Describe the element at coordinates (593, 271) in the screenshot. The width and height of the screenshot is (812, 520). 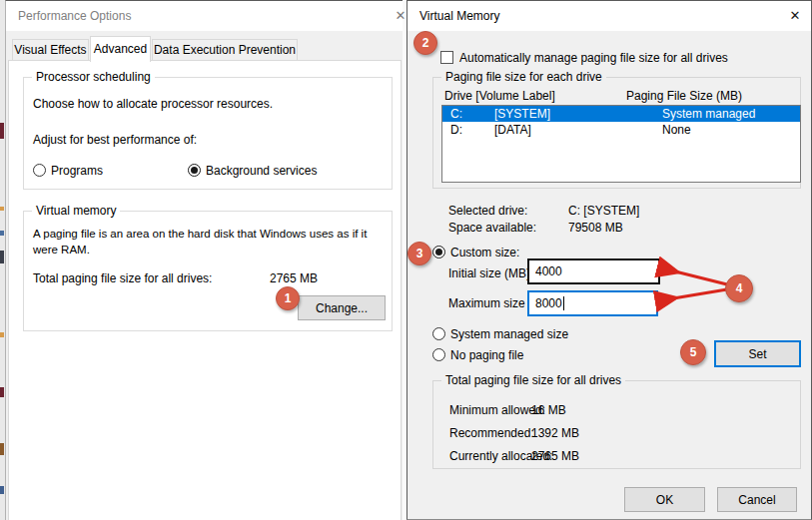
I see `initial-size-input: 4000` at that location.